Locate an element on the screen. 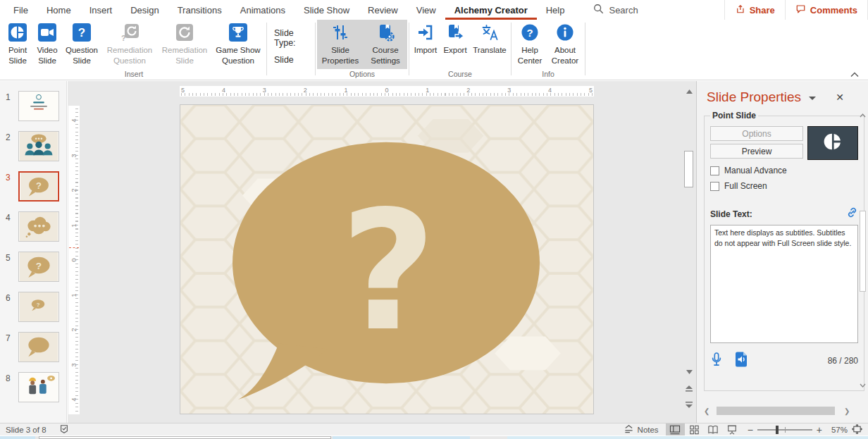 This screenshot has width=868, height=439. share-button: Share is located at coordinates (755, 10).